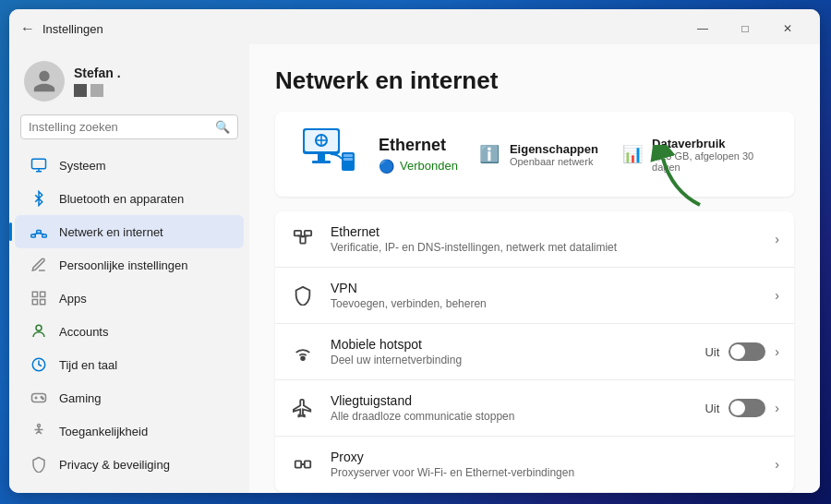  I want to click on vliegtuig-title: Vliegtuigstand, so click(510, 401).